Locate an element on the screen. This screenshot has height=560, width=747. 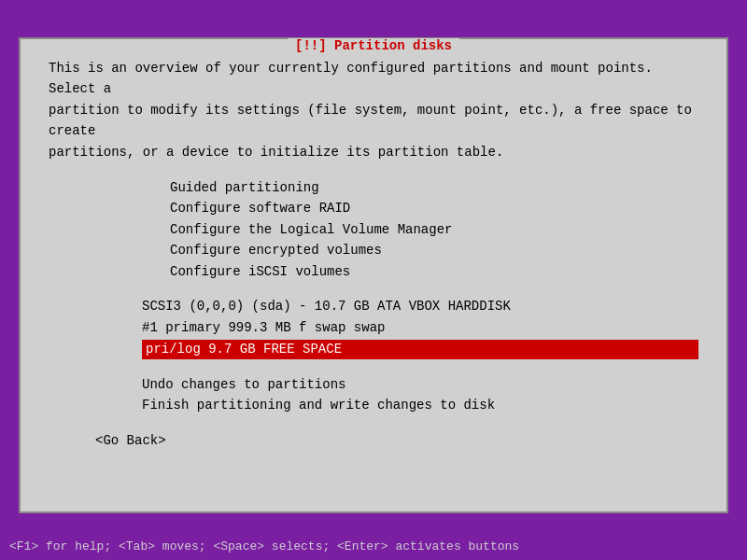
dialog-title: [!!] Partition disks is located at coordinates (374, 46).